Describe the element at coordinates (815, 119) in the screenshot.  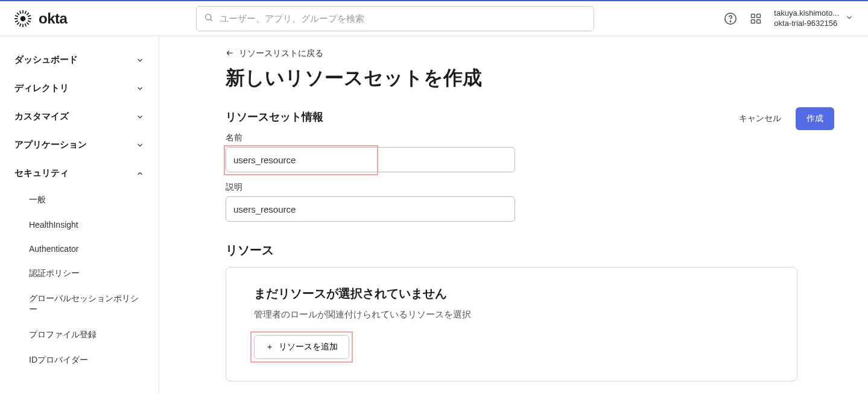
I see `create-button: 作成` at that location.